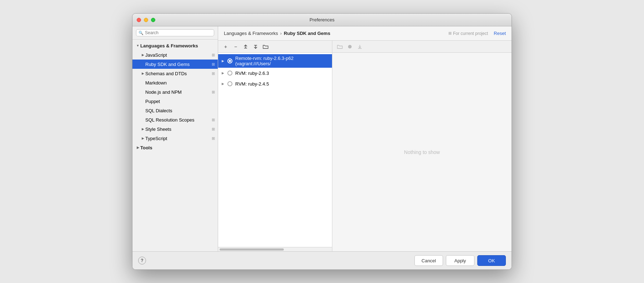  Describe the element at coordinates (178, 73) in the screenshot. I see `sidebar-item-label: Schemas and DTDs` at that location.